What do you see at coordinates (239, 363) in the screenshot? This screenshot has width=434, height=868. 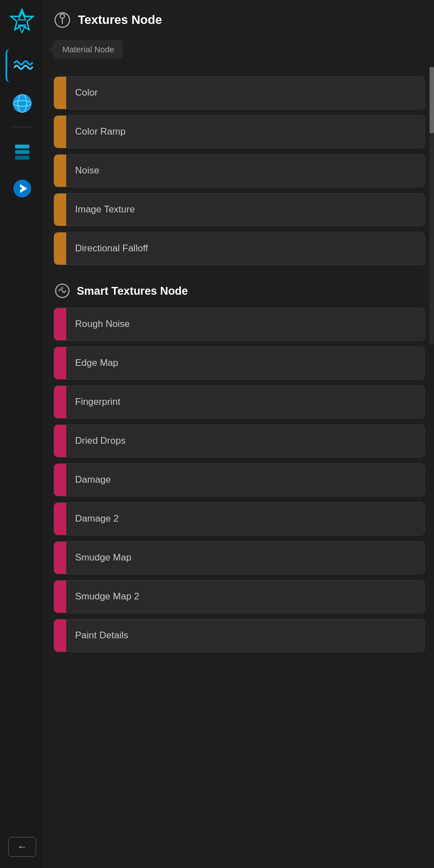 I see `smart-textures-node-item: Edge Map` at bounding box center [239, 363].